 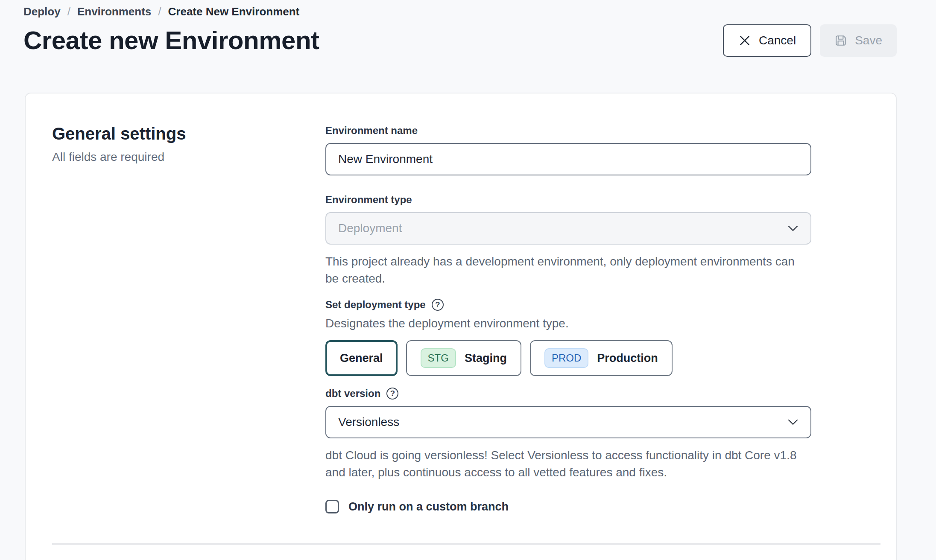 What do you see at coordinates (42, 12) in the screenshot?
I see `breadcrumb-deploy: Deploy` at bounding box center [42, 12].